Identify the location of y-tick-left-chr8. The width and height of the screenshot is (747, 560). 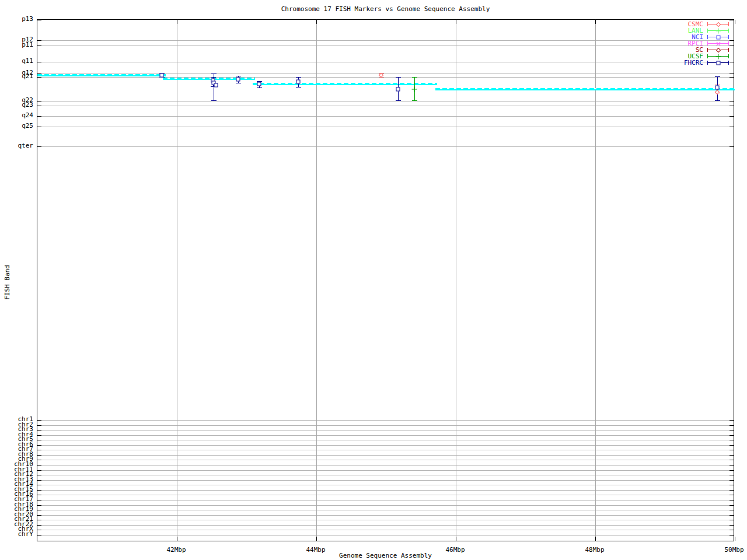
(40, 455).